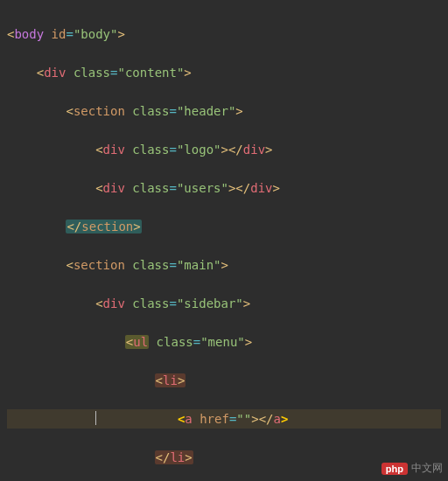 This screenshot has height=481, width=448. I want to click on code-line: </li>, so click(224, 457).